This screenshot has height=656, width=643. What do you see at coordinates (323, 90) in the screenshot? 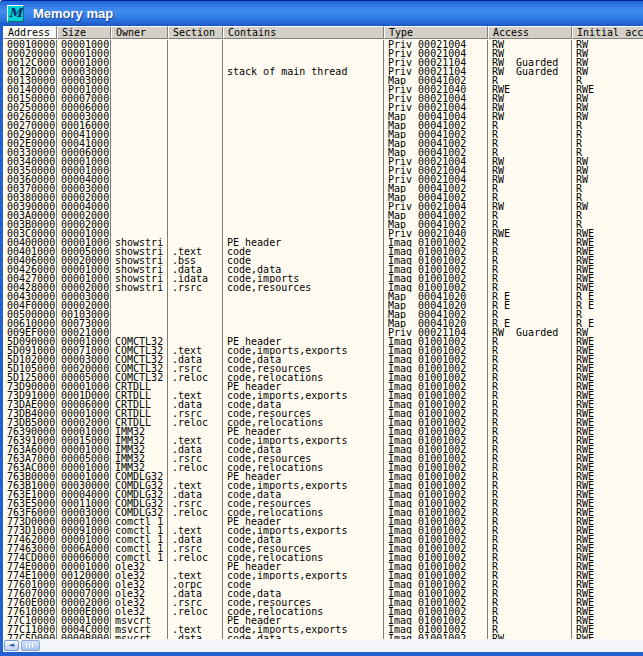
I see `table-row: 0014000000001000Priv 00021040RWERWE` at bounding box center [323, 90].